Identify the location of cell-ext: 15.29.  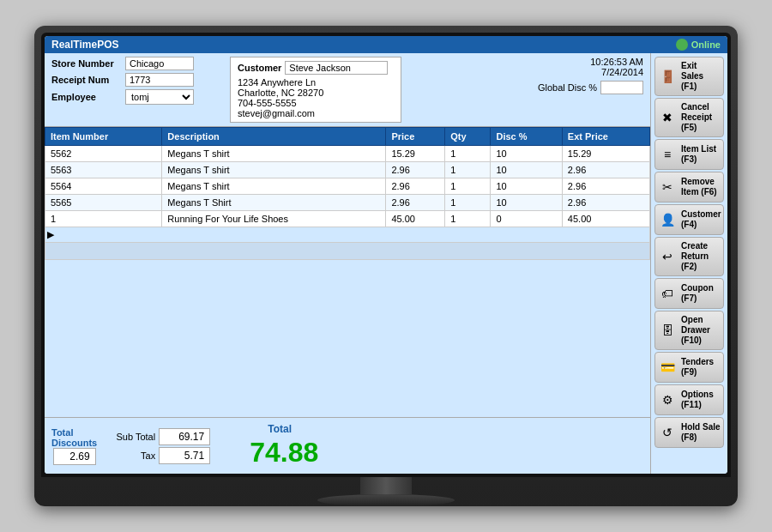
(606, 154).